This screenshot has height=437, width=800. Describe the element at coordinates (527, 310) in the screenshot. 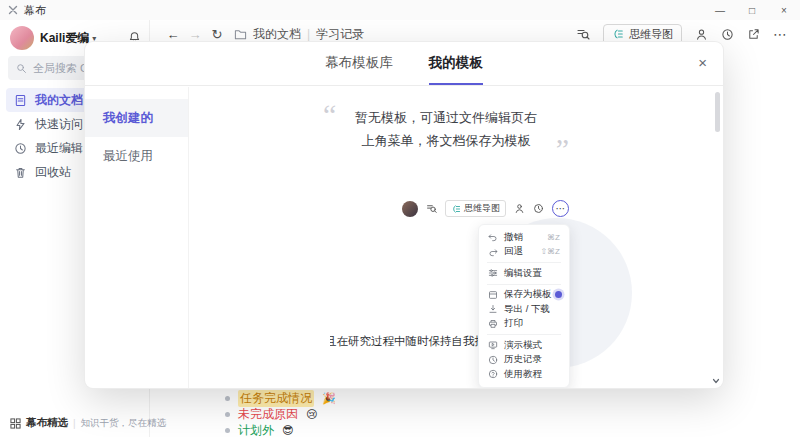

I see `menu-label: 导出 / 下载` at that location.